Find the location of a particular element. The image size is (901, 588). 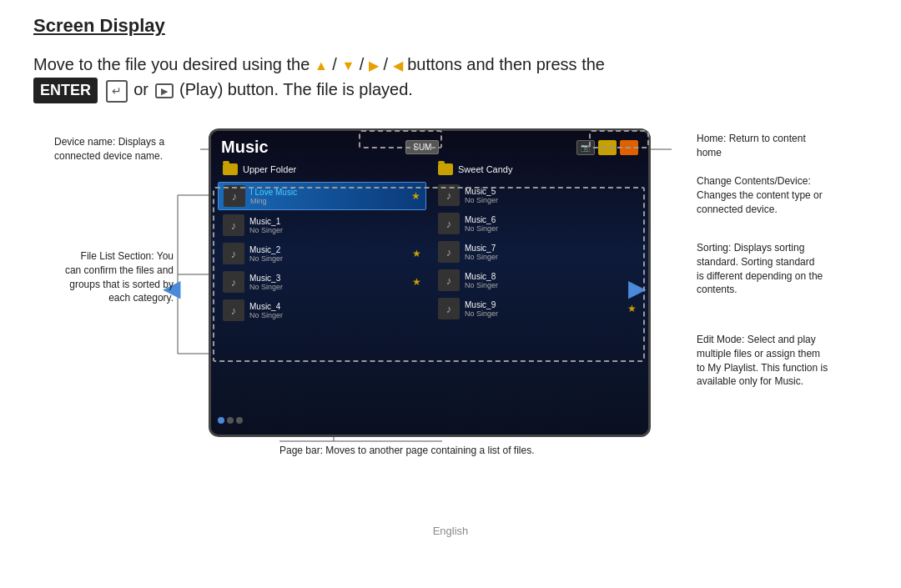

music-info-4: Music_4 No Singer is located at coordinates (335, 310).